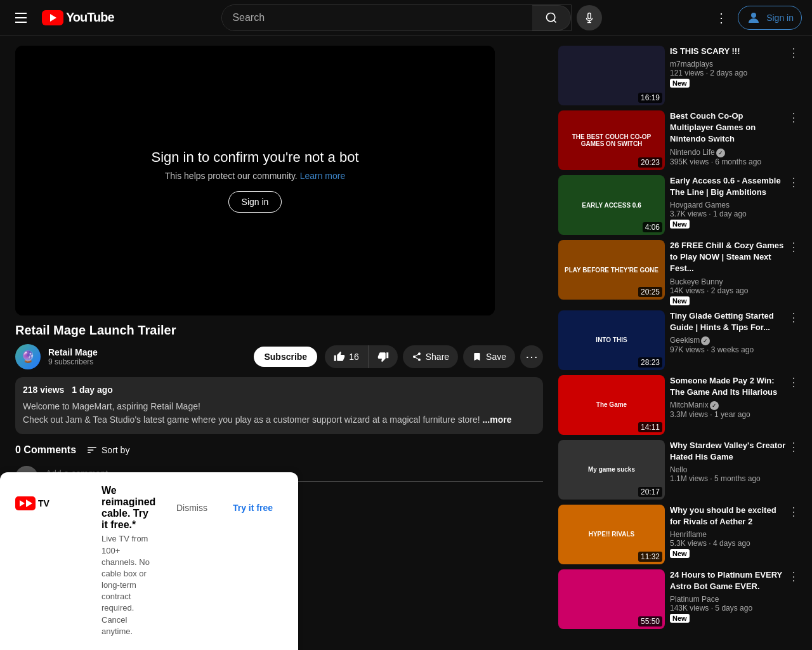 The image size is (812, 650). I want to click on thumbnail: The Game 14:11, so click(612, 405).